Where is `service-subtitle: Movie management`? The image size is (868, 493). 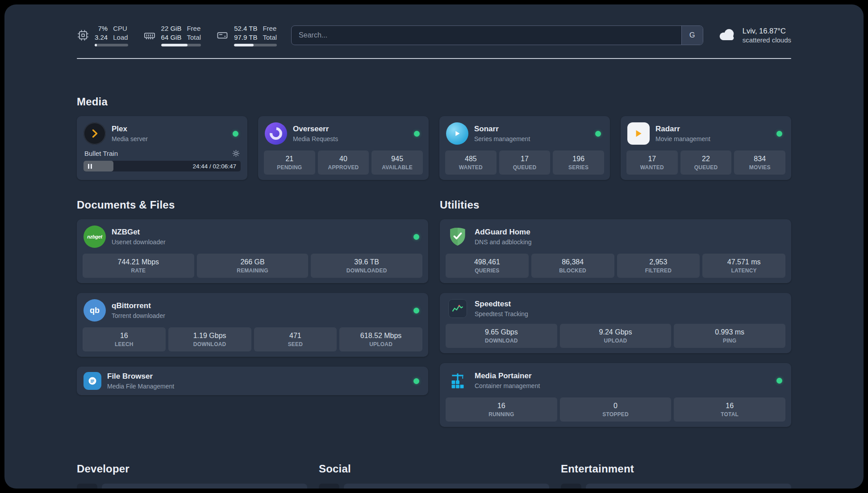 service-subtitle: Movie management is located at coordinates (683, 139).